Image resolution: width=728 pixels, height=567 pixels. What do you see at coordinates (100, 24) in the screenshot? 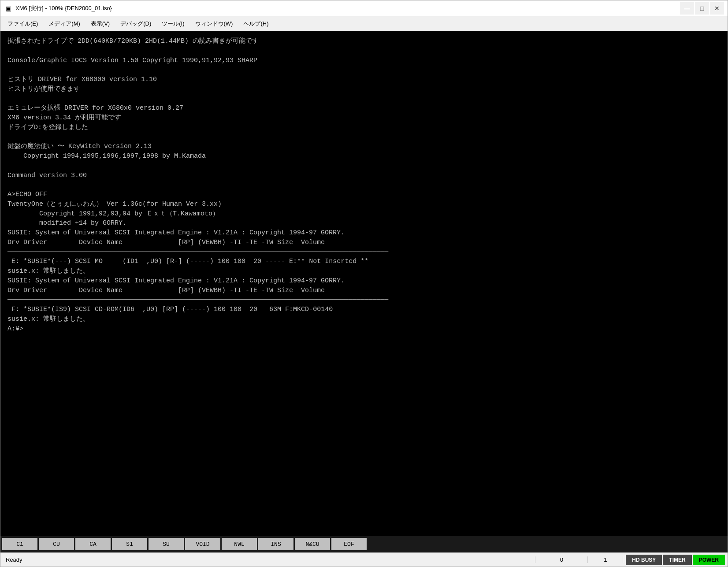
I see `menu-view: 表示(V)` at bounding box center [100, 24].